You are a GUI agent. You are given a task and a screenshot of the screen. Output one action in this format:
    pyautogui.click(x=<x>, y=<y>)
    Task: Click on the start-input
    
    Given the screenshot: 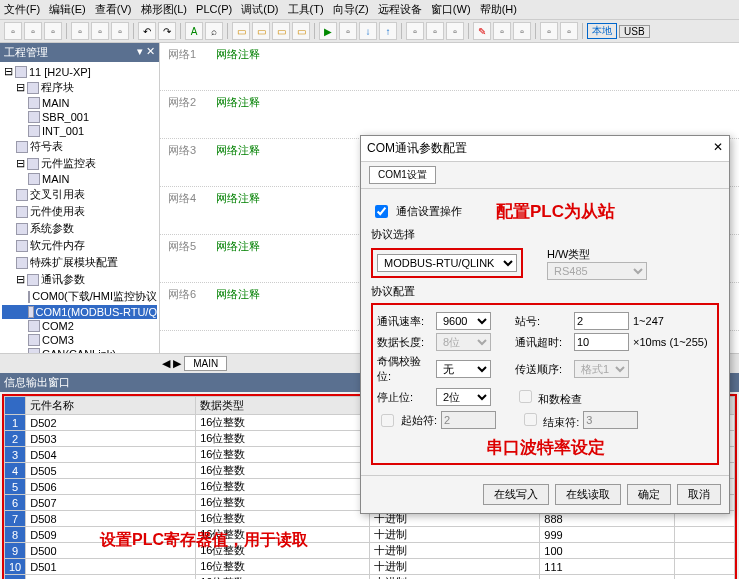 What is the action you would take?
    pyautogui.click(x=468, y=420)
    